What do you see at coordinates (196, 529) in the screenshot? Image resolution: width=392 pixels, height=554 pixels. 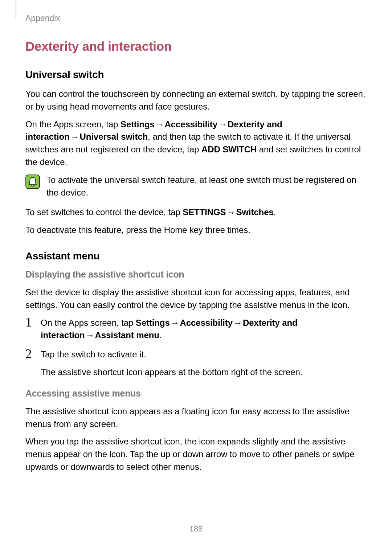 I see `page-number: 188` at bounding box center [196, 529].